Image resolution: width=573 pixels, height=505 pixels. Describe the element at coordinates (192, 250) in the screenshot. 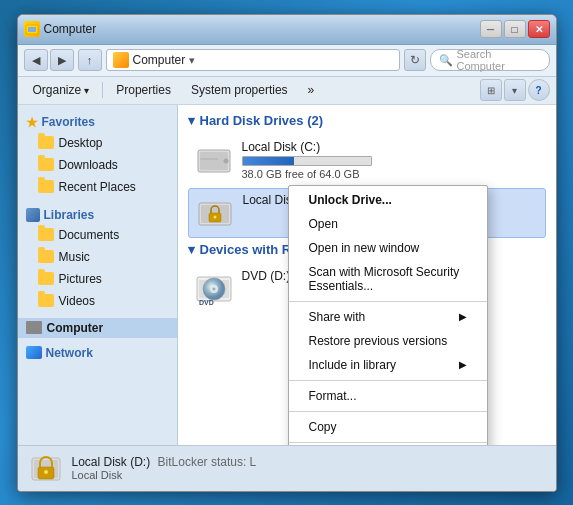

I see `chevron-down-icon-2: ▾` at that location.